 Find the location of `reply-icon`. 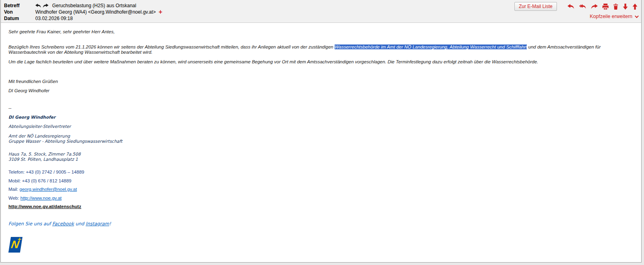

reply-icon is located at coordinates (571, 6).